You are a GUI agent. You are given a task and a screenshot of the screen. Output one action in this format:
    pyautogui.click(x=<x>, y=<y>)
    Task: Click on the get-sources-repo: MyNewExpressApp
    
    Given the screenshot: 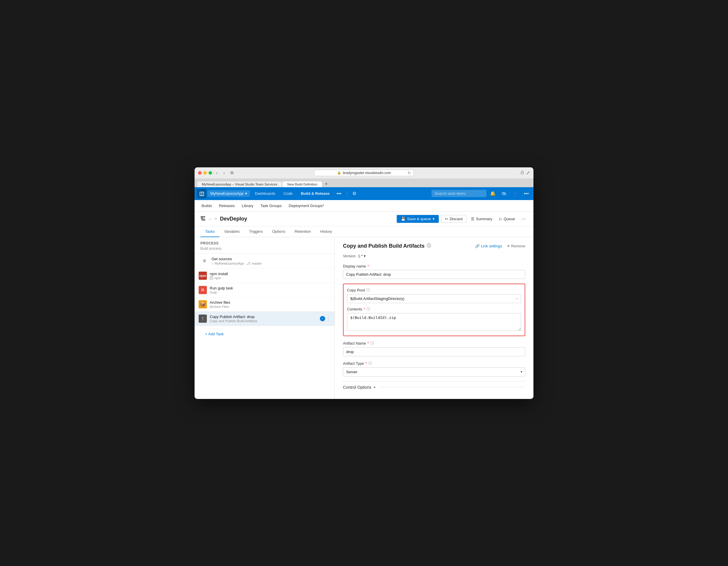 What is the action you would take?
    pyautogui.click(x=229, y=263)
    